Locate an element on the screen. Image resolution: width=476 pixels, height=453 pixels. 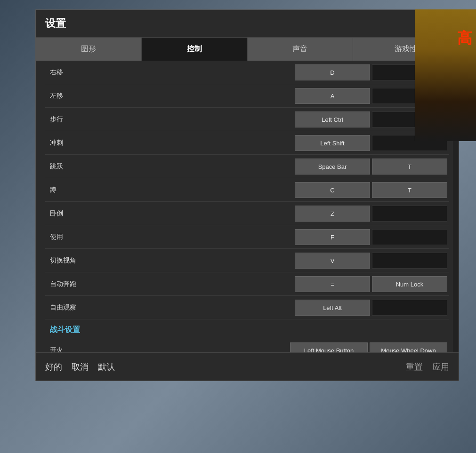
key-crouch-secondary: T is located at coordinates (410, 190).